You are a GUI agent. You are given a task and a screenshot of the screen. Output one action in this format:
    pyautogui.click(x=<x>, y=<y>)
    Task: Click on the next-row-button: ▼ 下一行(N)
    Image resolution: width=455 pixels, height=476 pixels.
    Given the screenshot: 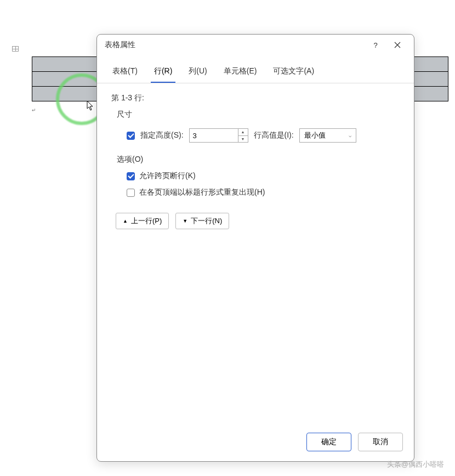 What is the action you would take?
    pyautogui.click(x=202, y=221)
    